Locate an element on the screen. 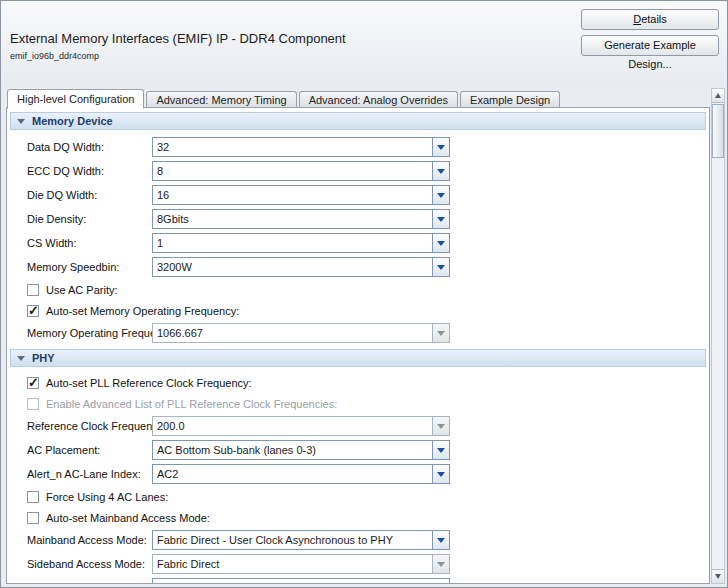  ac-placement-dropdown: AC Bottom Sub-bank (lanes 0-3) is located at coordinates (301, 450).